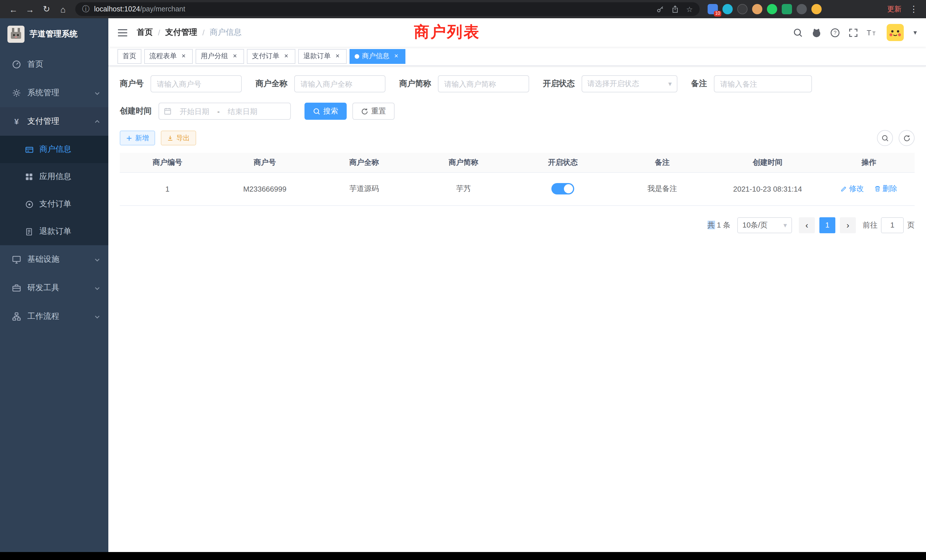 This screenshot has width=926, height=560. I want to click on status-toggle, so click(563, 189).